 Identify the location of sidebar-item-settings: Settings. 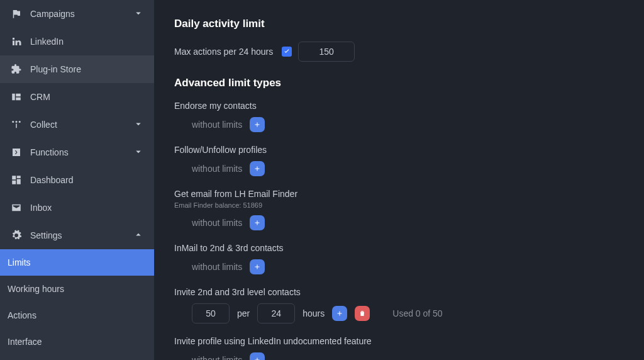
(77, 235).